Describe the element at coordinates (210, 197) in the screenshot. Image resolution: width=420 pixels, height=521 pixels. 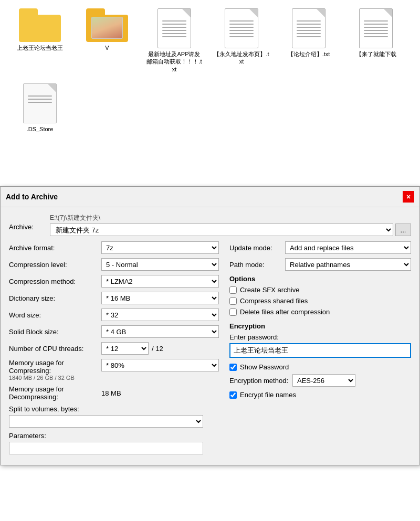
I see `dialog-titlebar: Add to Archive ×` at that location.